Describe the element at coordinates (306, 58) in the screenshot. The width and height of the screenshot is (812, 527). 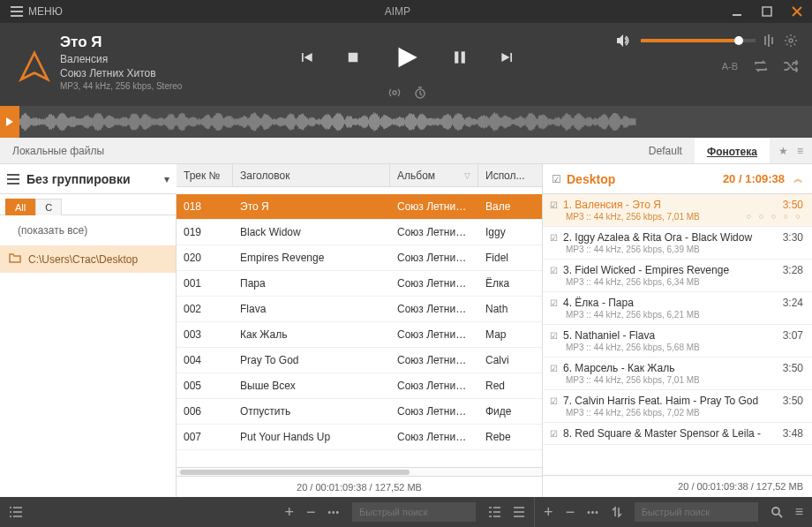
I see `prev-button` at that location.